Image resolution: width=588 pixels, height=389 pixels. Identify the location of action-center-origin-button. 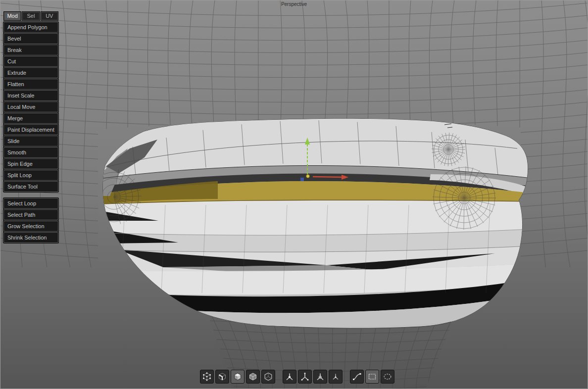
(336, 377).